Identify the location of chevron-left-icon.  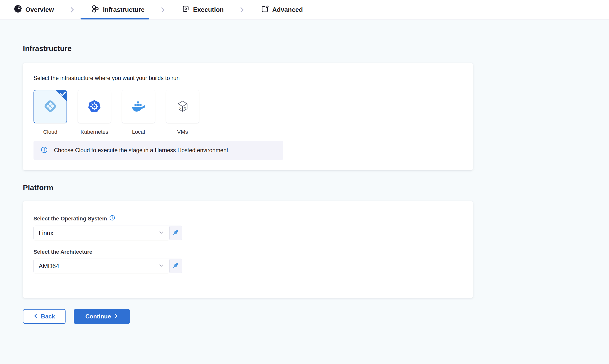
(36, 316).